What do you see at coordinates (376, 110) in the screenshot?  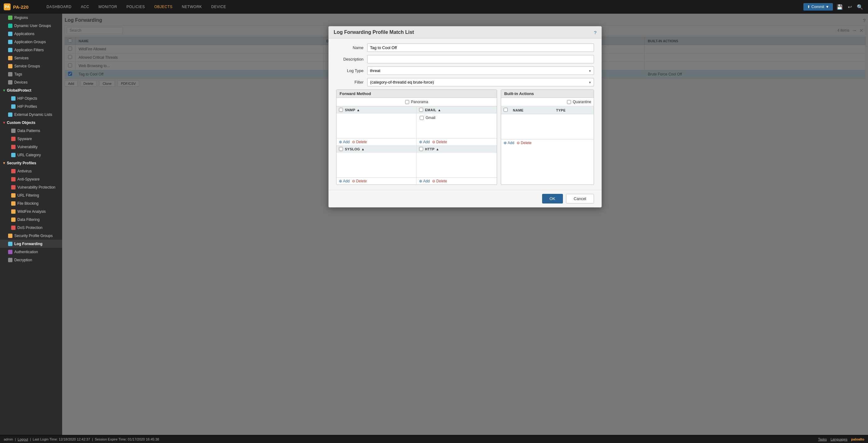 I see `snmp-header: SNMP ▲` at bounding box center [376, 110].